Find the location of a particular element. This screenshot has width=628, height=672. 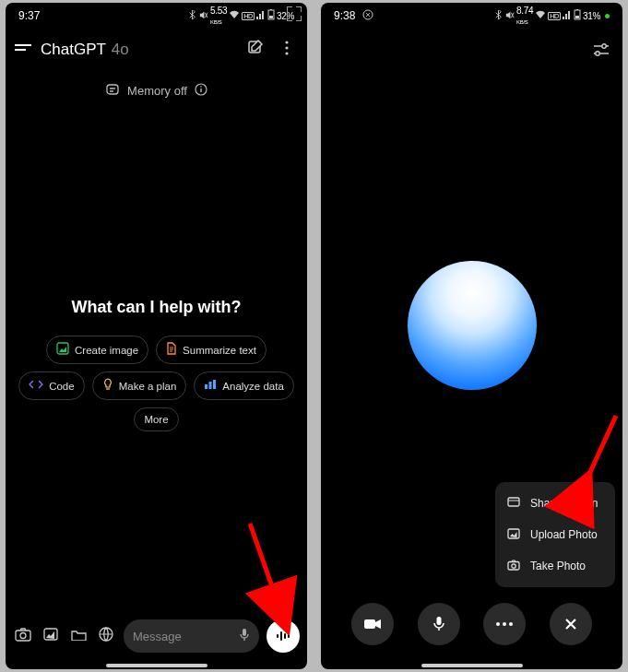

lightbulb-icon is located at coordinates (108, 385).